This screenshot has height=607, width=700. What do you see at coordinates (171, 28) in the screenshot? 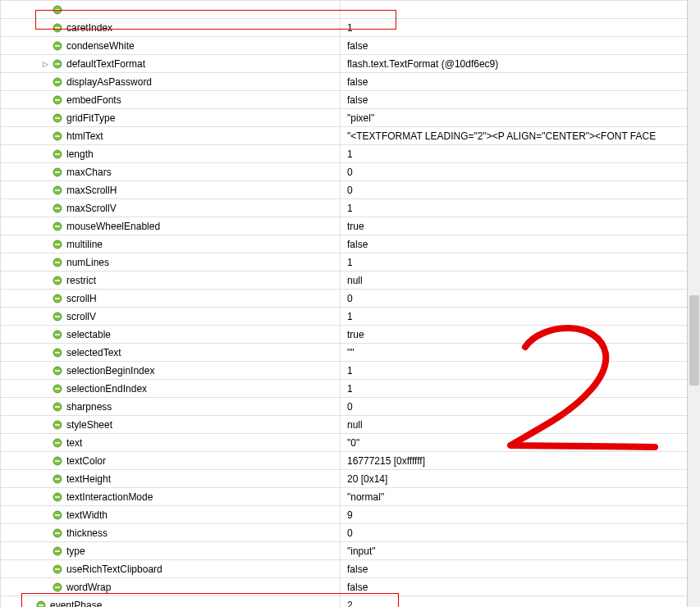
I see `property-name-cell: caretIndex` at bounding box center [171, 28].